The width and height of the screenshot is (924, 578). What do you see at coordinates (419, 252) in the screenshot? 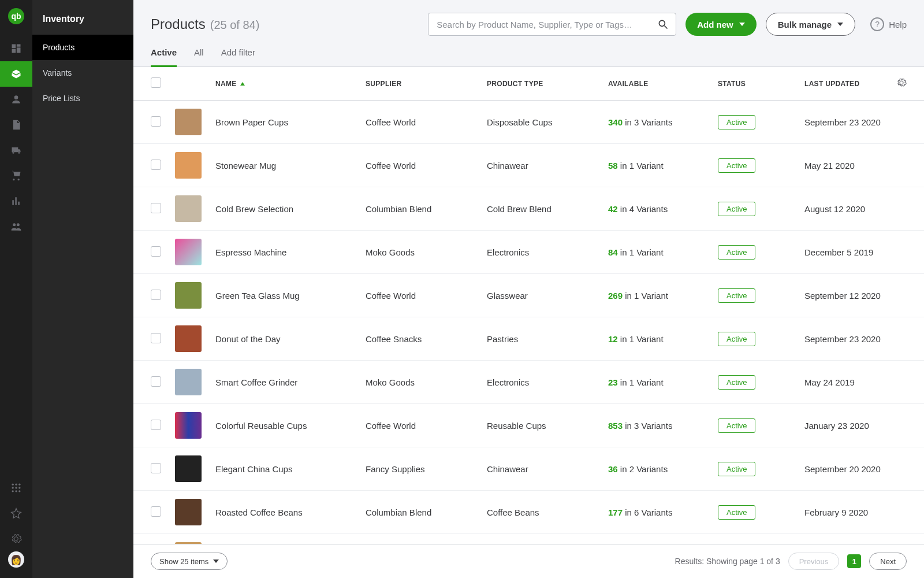
I see `cell-supplier: Moko Goods` at bounding box center [419, 252].